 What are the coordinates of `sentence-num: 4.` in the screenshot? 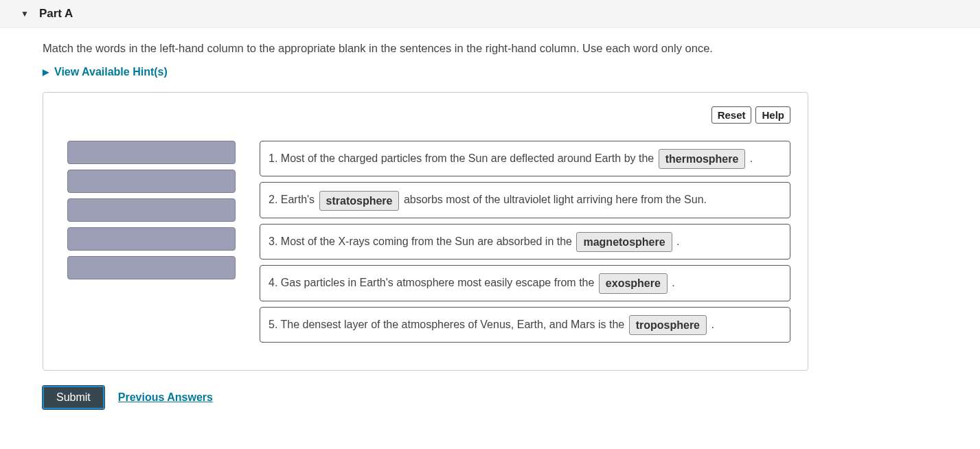 It's located at (273, 283).